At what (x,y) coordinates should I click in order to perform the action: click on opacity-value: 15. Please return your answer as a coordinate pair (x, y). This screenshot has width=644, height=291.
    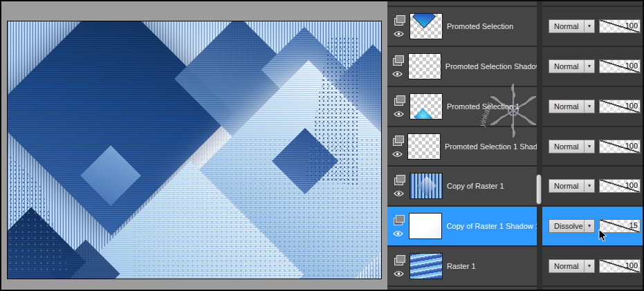
    Looking at the image, I should click on (634, 225).